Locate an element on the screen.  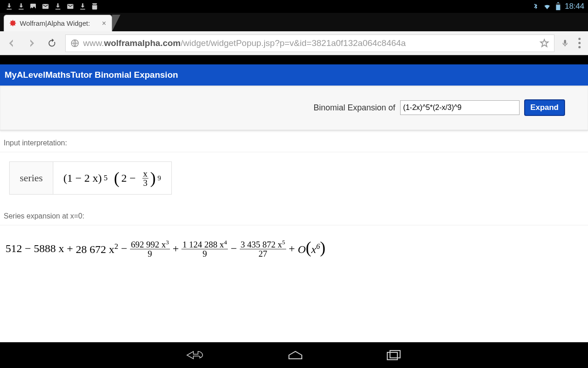
s-t2: 28 672 x is located at coordinates (95, 249).